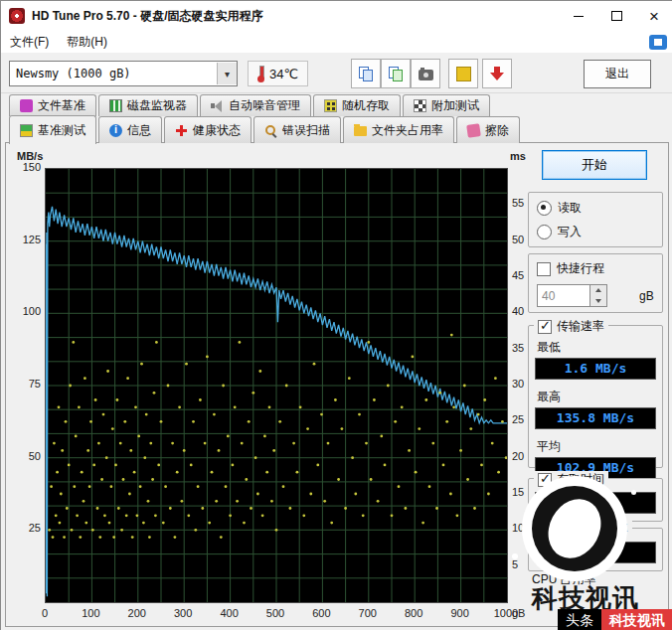  I want to click on spin-down-icon, so click(598, 302).